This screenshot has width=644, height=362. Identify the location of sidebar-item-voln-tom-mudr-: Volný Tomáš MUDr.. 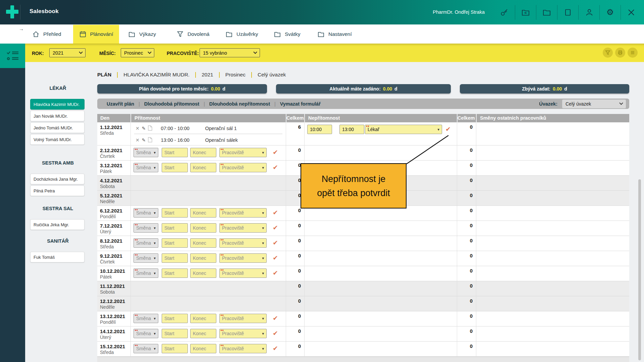
(57, 139).